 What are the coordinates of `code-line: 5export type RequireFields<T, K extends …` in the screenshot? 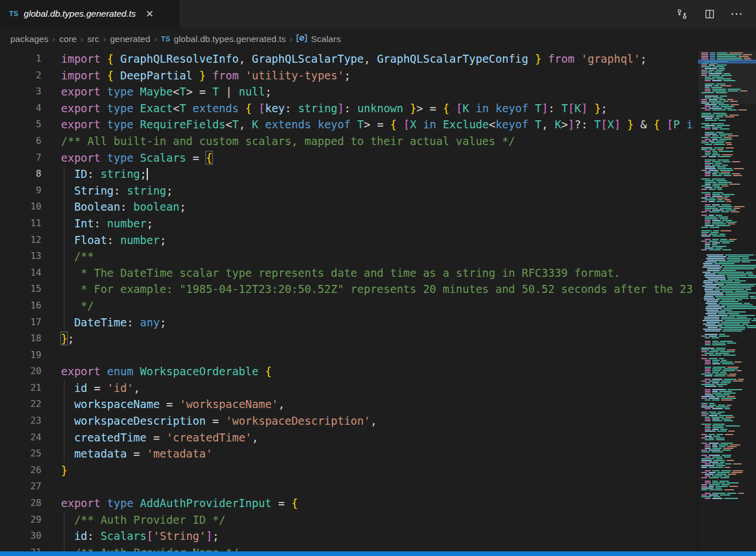 It's located at (347, 124).